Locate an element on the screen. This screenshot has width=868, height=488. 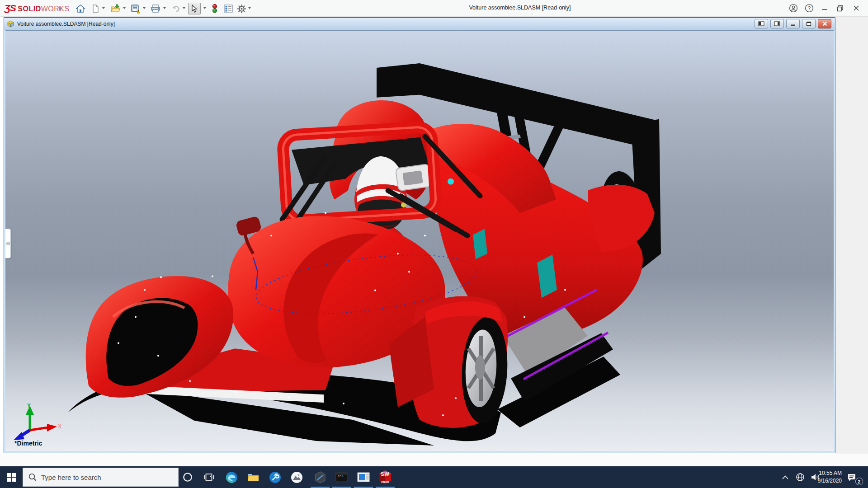
file-explorer-icon is located at coordinates (253, 477).